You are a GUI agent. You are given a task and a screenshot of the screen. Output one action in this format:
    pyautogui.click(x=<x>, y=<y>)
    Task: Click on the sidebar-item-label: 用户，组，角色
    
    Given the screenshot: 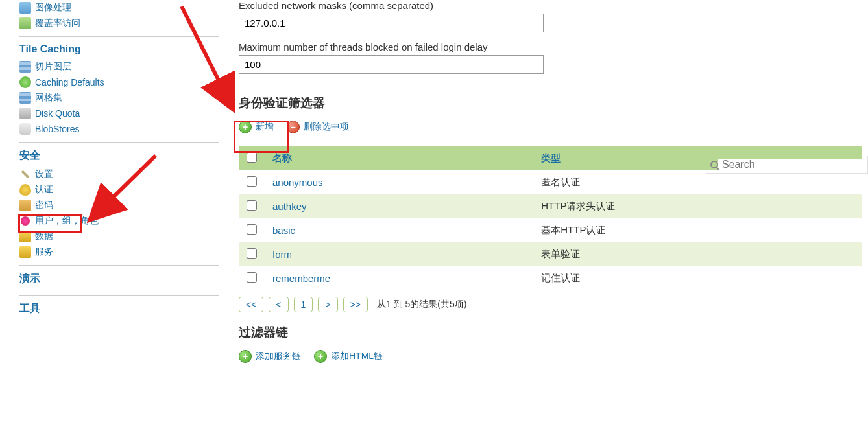 What is the action you would take?
    pyautogui.click(x=67, y=221)
    